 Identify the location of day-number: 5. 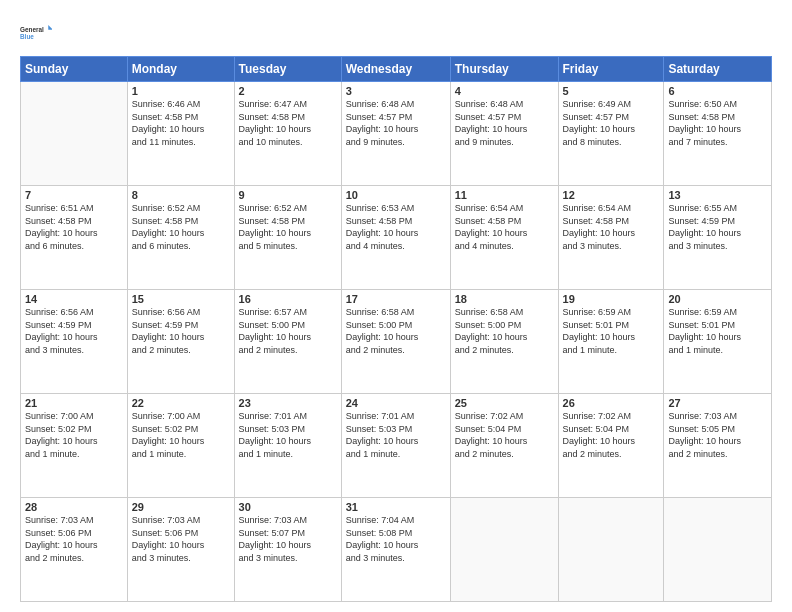
(612, 91).